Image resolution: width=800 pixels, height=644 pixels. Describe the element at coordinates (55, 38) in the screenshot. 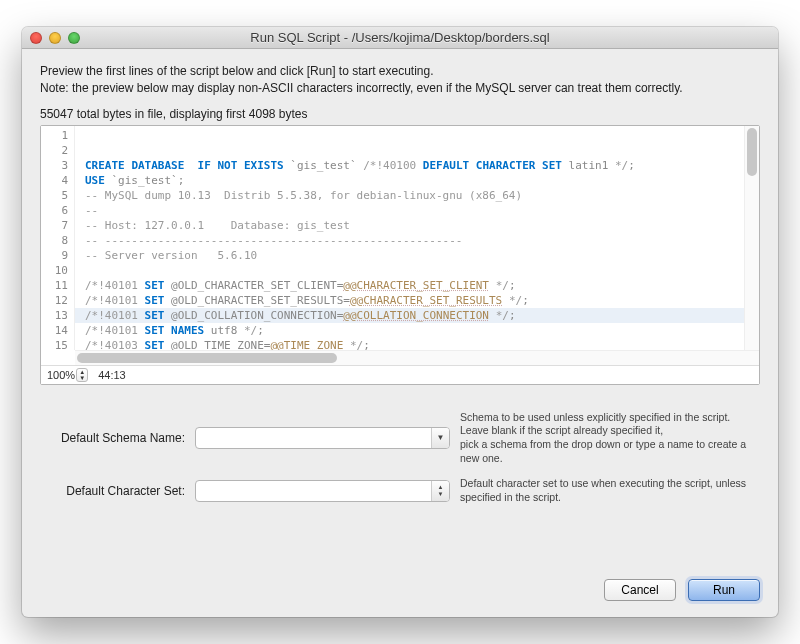

I see `minimize-icon` at that location.